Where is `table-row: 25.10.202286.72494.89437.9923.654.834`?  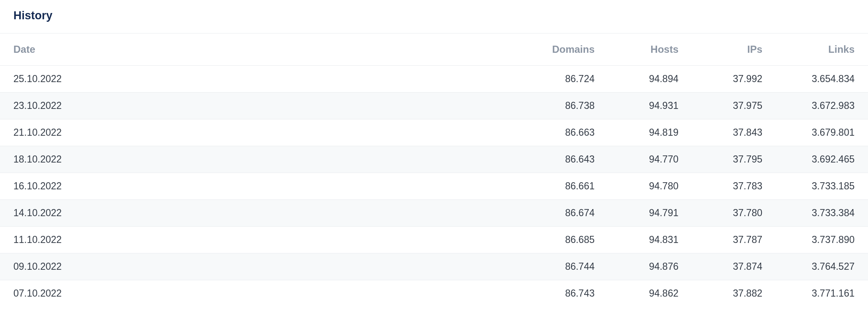 table-row: 25.10.202286.72494.89437.9923.654.834 is located at coordinates (434, 79).